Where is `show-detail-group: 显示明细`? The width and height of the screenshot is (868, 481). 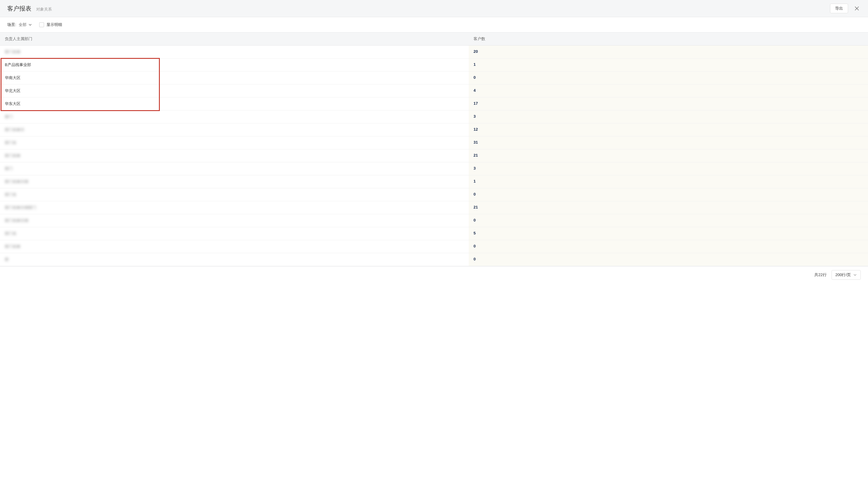 show-detail-group: 显示明细 is located at coordinates (51, 25).